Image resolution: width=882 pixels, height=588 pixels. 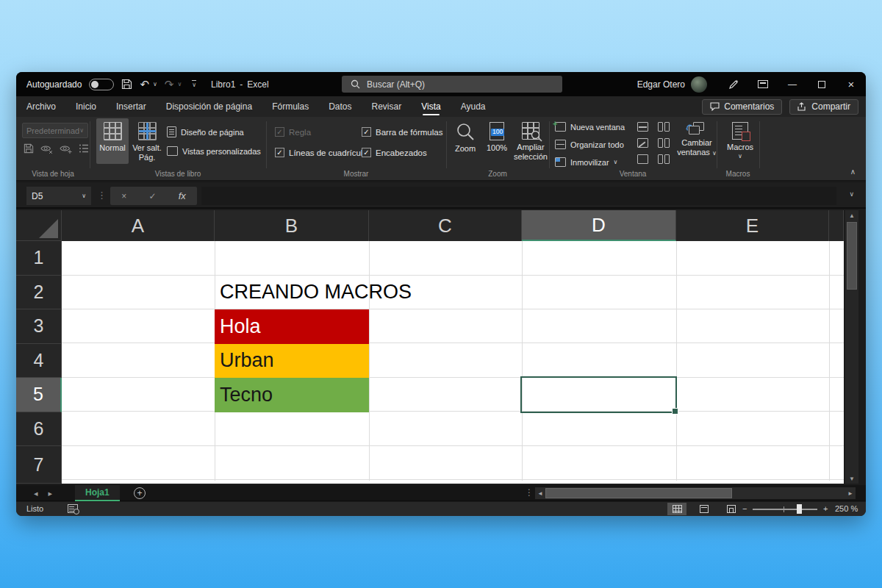 I want to click on ribbon-divider, so click(x=717, y=145).